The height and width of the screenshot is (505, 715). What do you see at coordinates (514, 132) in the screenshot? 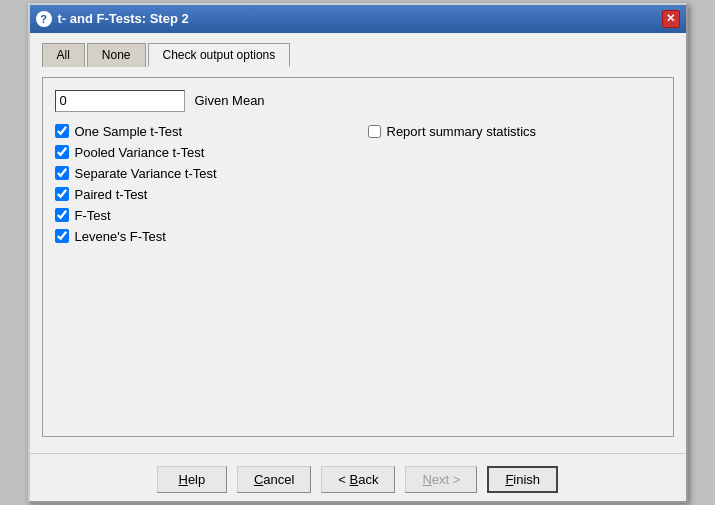
I see `summary-statistics-row: Report summary statistics` at bounding box center [514, 132].